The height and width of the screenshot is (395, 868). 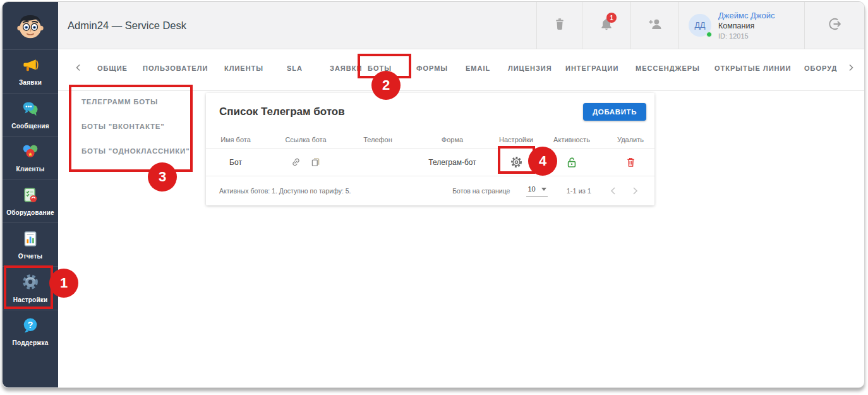 I want to click on tab-sla: SLA, so click(x=294, y=68).